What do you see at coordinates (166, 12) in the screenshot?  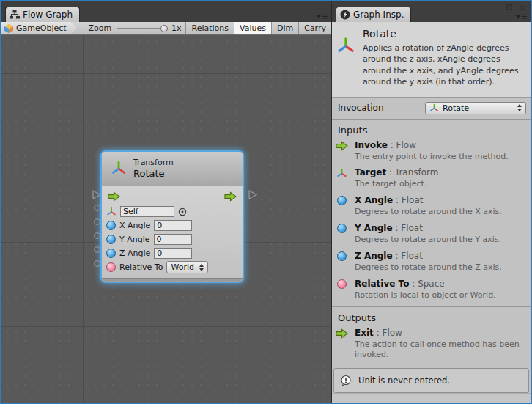 I see `flow-graph-tabbar: Flow Graph ≡` at bounding box center [166, 12].